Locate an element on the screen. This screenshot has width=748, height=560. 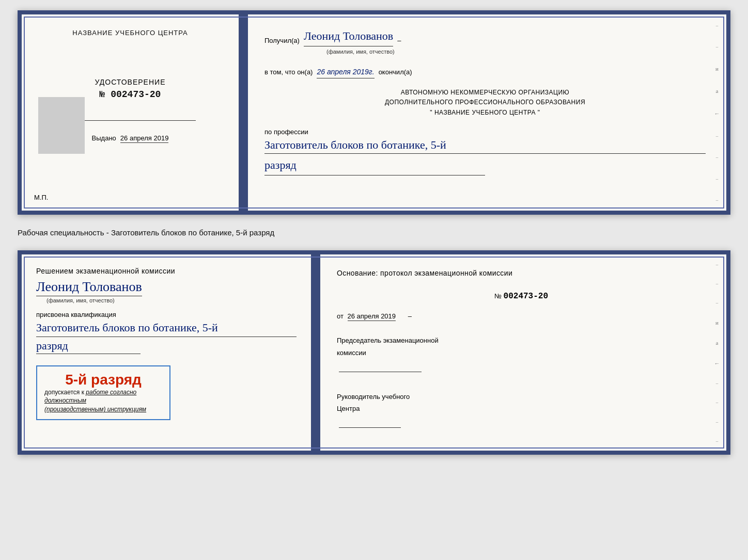
rank-block: разряд is located at coordinates (485, 166).